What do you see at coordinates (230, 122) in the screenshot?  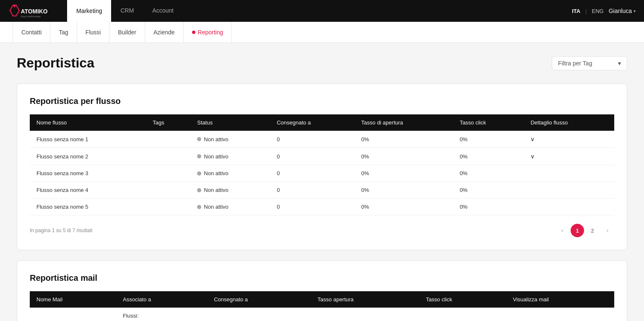 I see `col-status: Status` at bounding box center [230, 122].